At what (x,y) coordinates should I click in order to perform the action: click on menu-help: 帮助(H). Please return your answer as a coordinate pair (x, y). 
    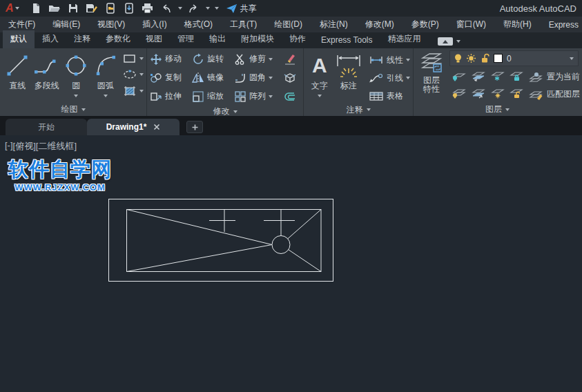
    Looking at the image, I should click on (518, 25).